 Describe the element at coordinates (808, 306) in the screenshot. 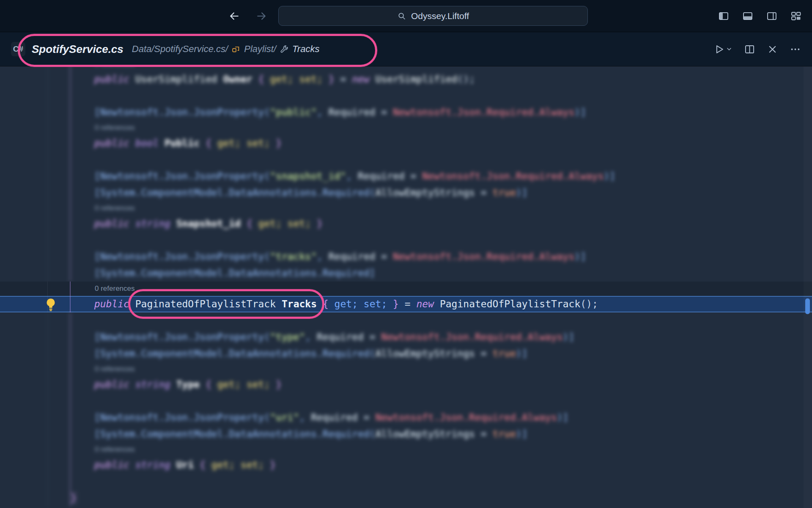

I see `overview-ruler-highlight` at that location.